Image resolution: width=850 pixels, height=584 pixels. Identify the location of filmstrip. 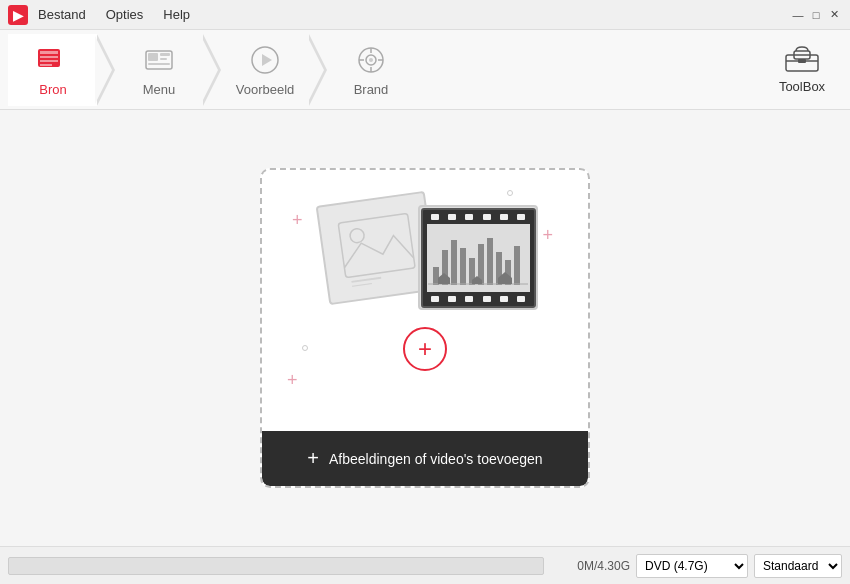
(478, 258).